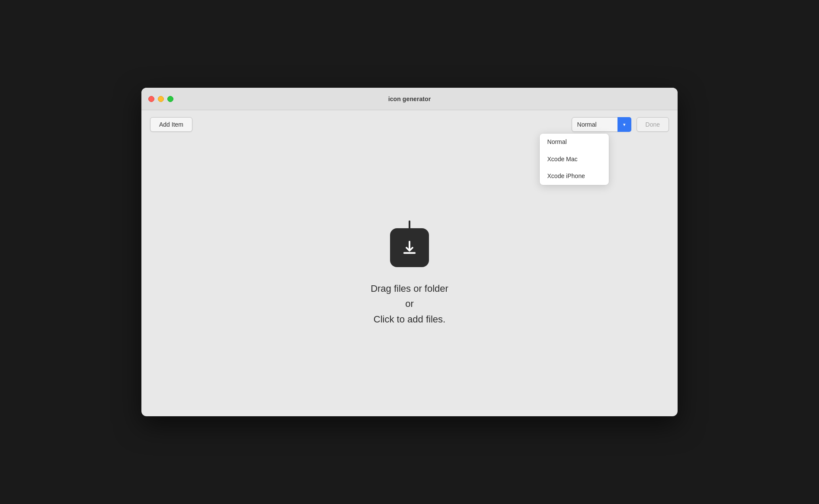 This screenshot has height=504, width=819. Describe the element at coordinates (410, 319) in the screenshot. I see `drop-text-line3: Click to add files.` at that location.